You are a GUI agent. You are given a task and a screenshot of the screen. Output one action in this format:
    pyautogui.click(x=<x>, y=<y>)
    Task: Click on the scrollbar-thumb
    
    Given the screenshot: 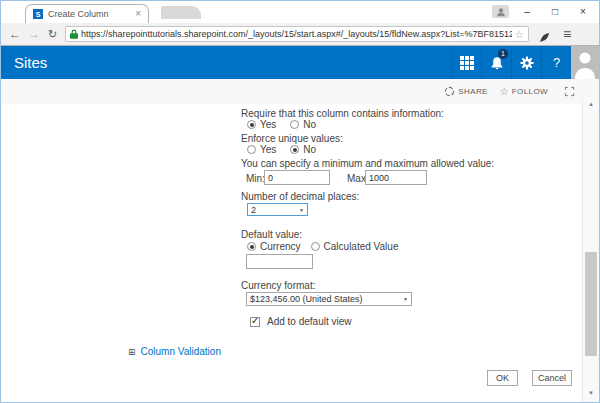 What is the action you would take?
    pyautogui.click(x=591, y=304)
    